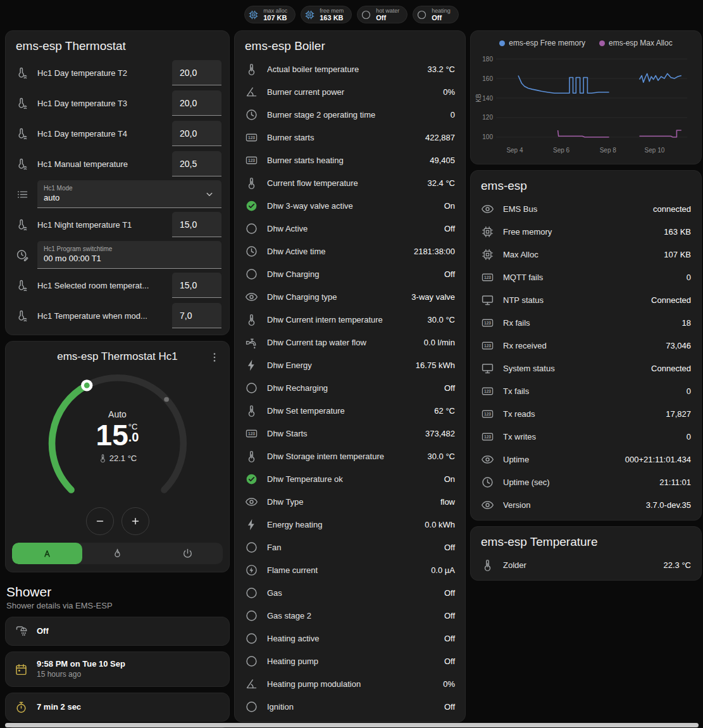 This screenshot has width=703, height=728. What do you see at coordinates (586, 231) in the screenshot?
I see `entity-row: Free memory 163 KB` at bounding box center [586, 231].